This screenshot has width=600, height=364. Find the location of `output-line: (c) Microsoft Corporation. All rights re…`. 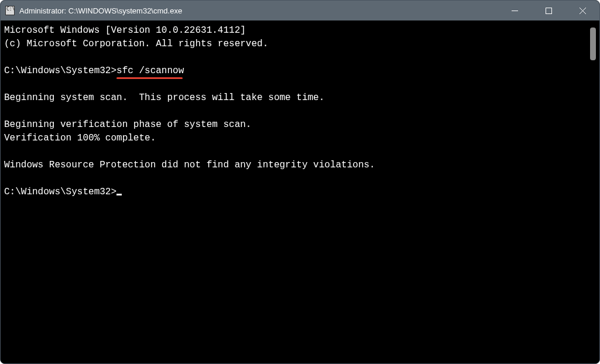

output-line: (c) Microsoft Corporation. All rights re… is located at coordinates (296, 44).